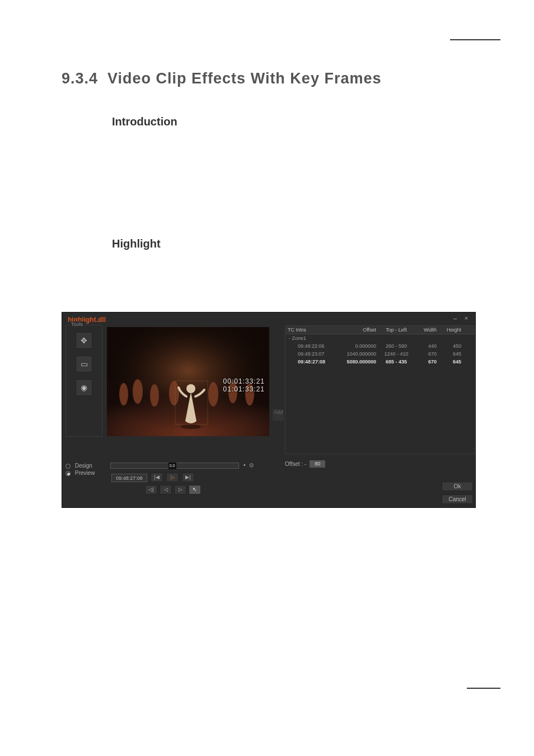 Image resolution: width=534 pixels, height=756 pixels. I want to click on dialog-buttons: Ok Cancel, so click(457, 493).